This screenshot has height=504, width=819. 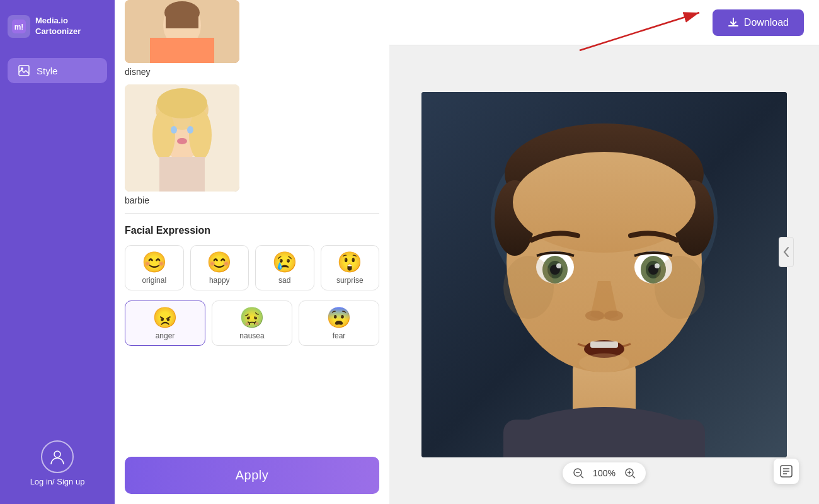 I want to click on sidebar-bottom: Log in/ Sign up, so click(x=58, y=467).